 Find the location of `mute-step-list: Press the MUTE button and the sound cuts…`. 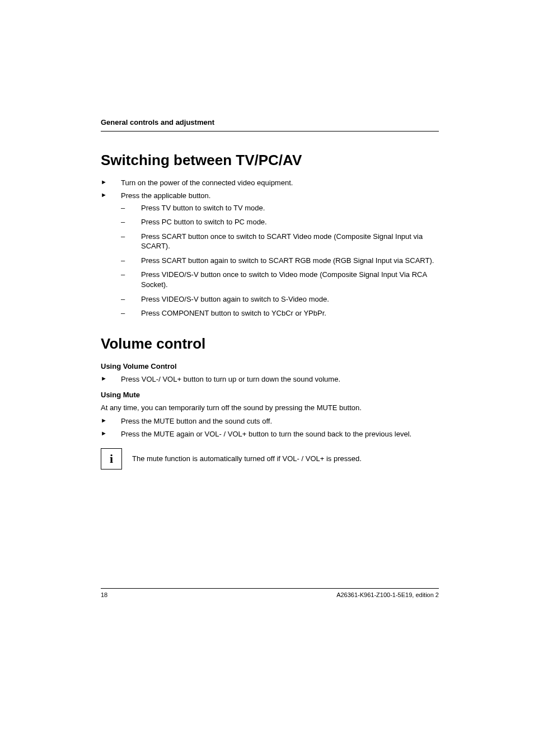

mute-step-list: Press the MUTE button and the sound cuts… is located at coordinates (270, 428).